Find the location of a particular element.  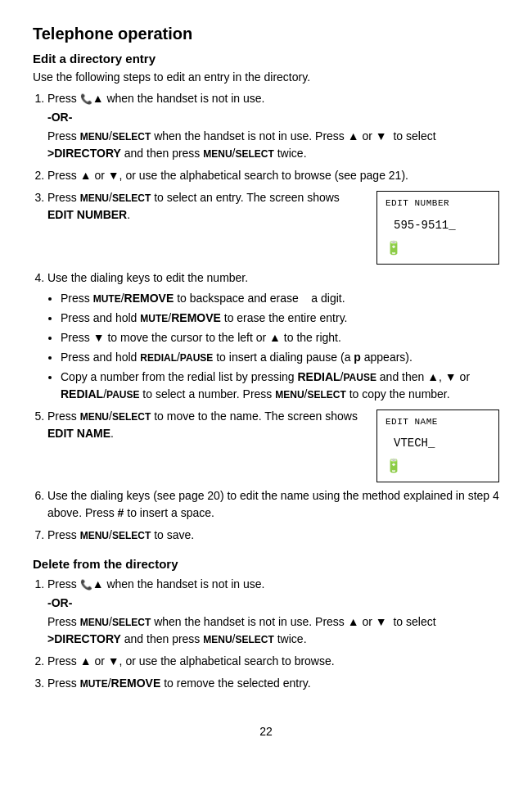

delete-step-1-or: -OR- is located at coordinates (273, 603).